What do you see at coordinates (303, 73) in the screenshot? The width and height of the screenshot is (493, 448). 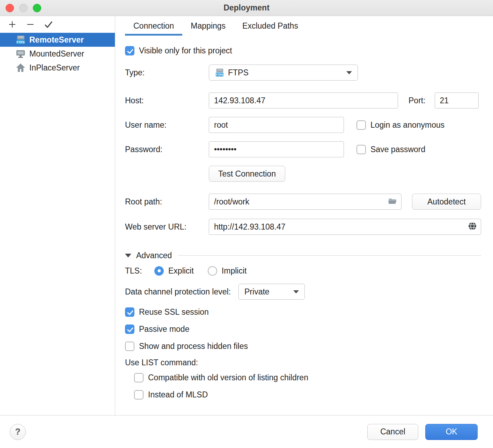 I see `type-row: Type: FTPS FTPS` at bounding box center [303, 73].